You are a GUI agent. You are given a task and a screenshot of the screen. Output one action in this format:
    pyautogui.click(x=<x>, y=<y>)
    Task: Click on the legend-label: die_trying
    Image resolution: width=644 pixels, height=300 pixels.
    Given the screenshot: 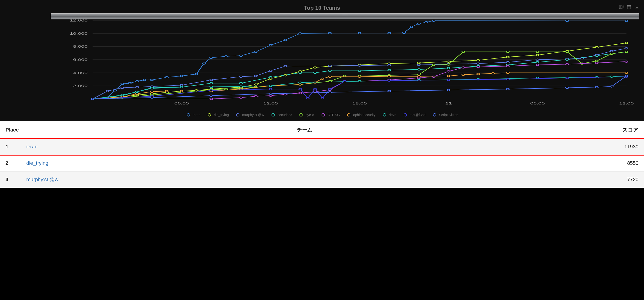 What is the action you would take?
    pyautogui.click(x=221, y=115)
    